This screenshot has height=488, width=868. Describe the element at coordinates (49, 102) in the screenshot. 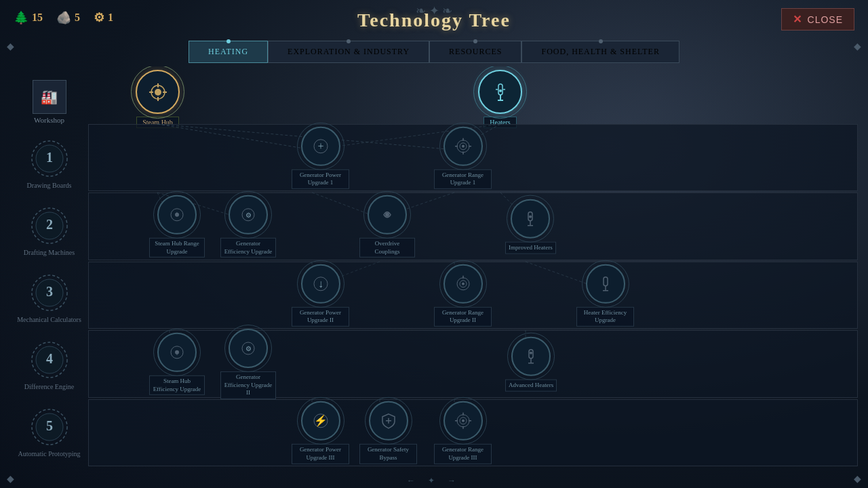

I see `workshop-container: 🏭 Workshop` at that location.